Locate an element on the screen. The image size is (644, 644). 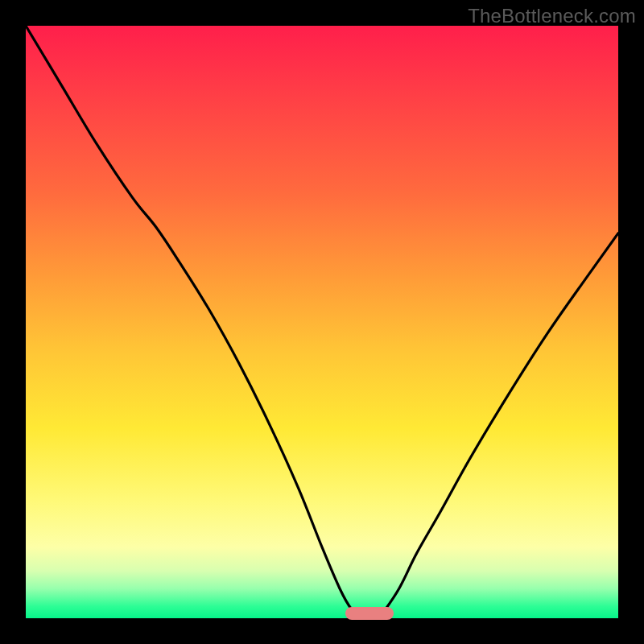
optimal-range-marker is located at coordinates (369, 613).